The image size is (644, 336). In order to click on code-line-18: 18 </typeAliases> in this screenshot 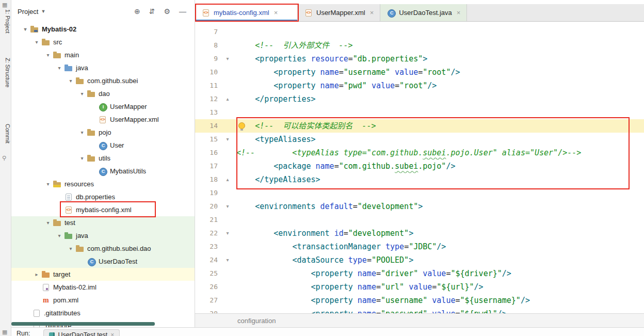, I will do `click(420, 180)`.